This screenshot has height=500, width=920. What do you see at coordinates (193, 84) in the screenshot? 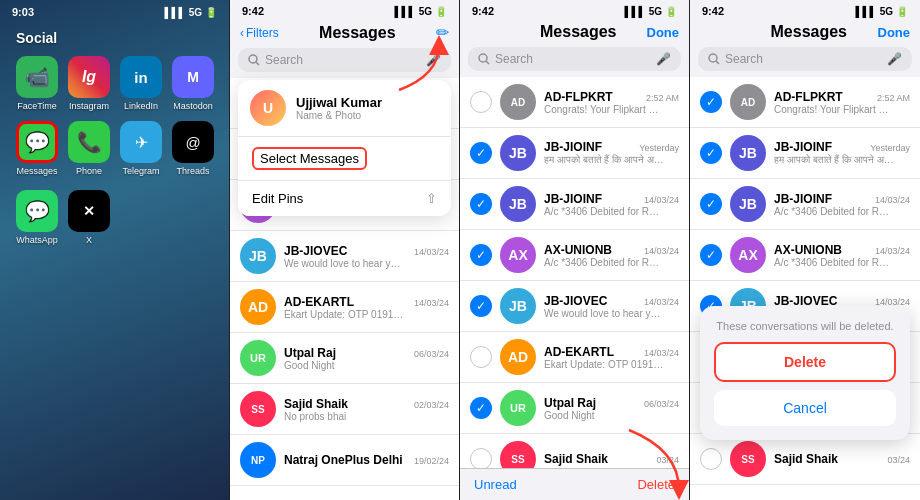
I see `app-mastodon: M Mastodon` at bounding box center [193, 84].